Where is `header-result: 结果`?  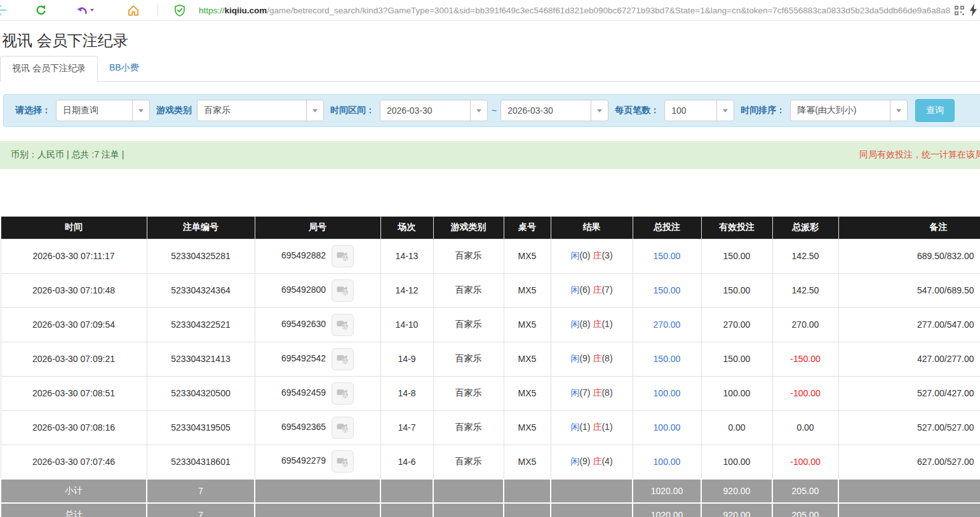 header-result: 结果 is located at coordinates (592, 227).